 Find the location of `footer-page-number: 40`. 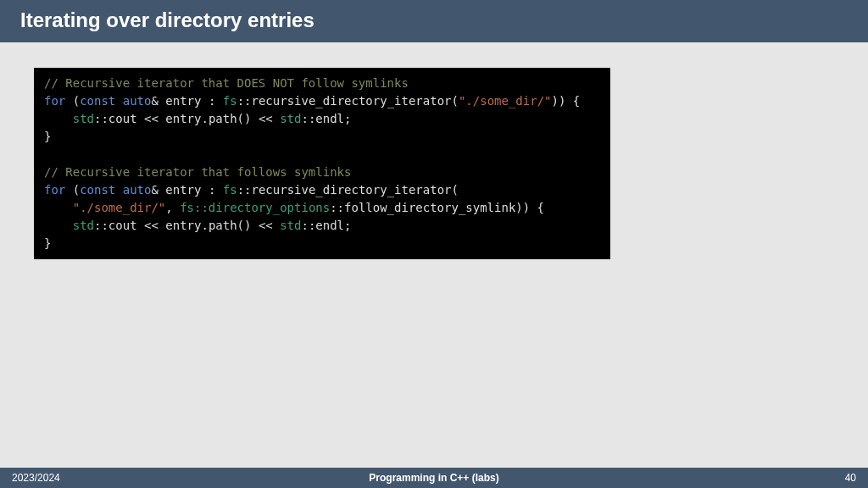

footer-page-number: 40 is located at coordinates (851, 478).